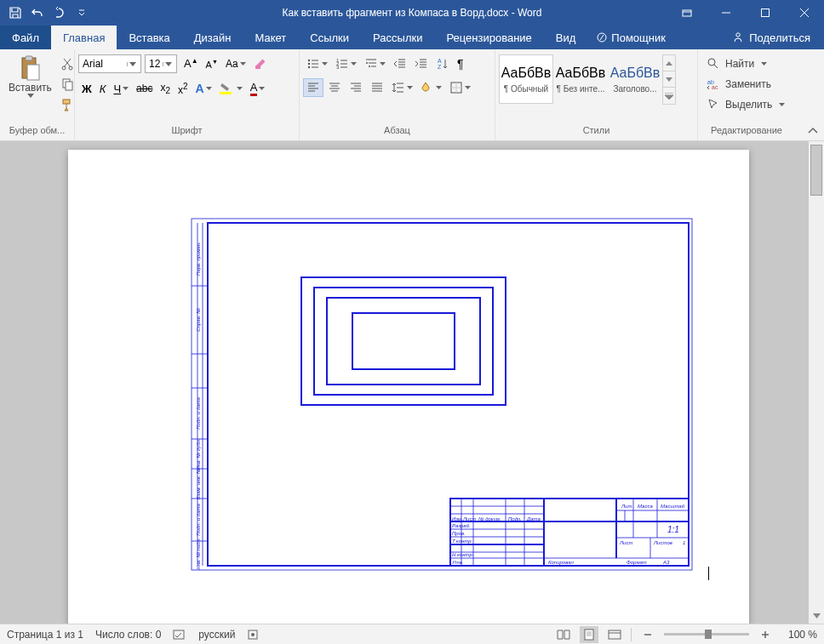  What do you see at coordinates (204, 88) in the screenshot?
I see `text-effects-button: A` at bounding box center [204, 88].